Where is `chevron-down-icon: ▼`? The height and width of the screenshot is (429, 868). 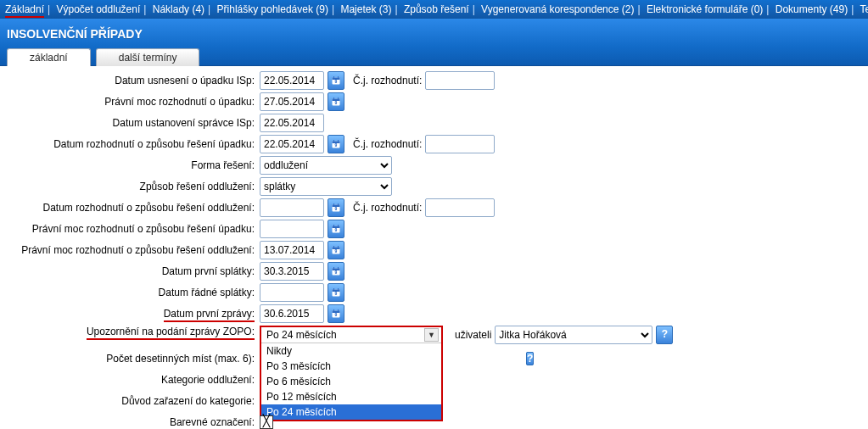
chevron-down-icon: ▼ is located at coordinates (431, 335).